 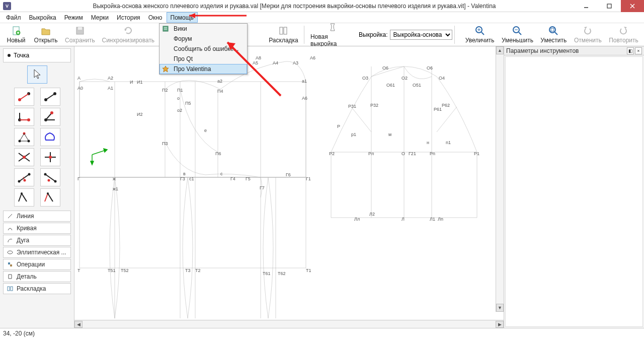 I want to click on redo-icon, so click(x=623, y=31).